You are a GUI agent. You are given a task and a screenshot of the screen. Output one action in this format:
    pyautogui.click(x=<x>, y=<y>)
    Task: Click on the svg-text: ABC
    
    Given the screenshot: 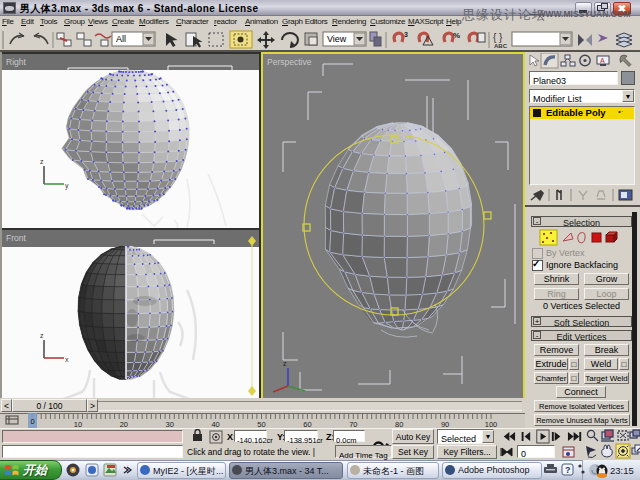 What is the action you would take?
    pyautogui.click(x=501, y=46)
    